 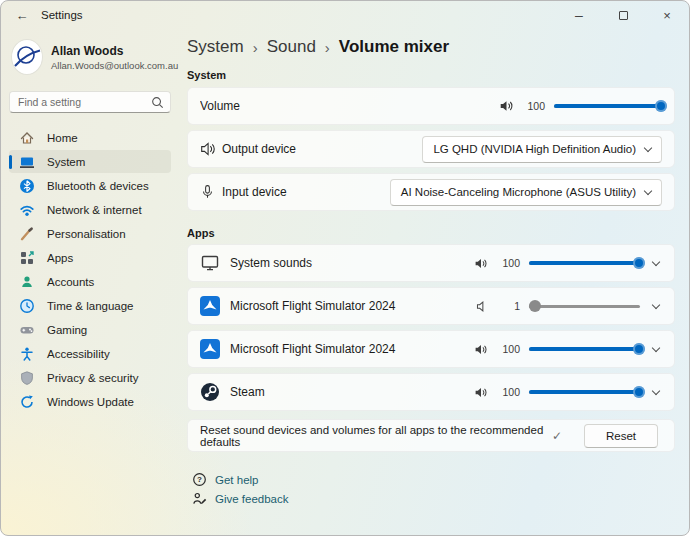 I want to click on app-volume-row: Microsoft Flight Simulator 2024 1, so click(x=431, y=306).